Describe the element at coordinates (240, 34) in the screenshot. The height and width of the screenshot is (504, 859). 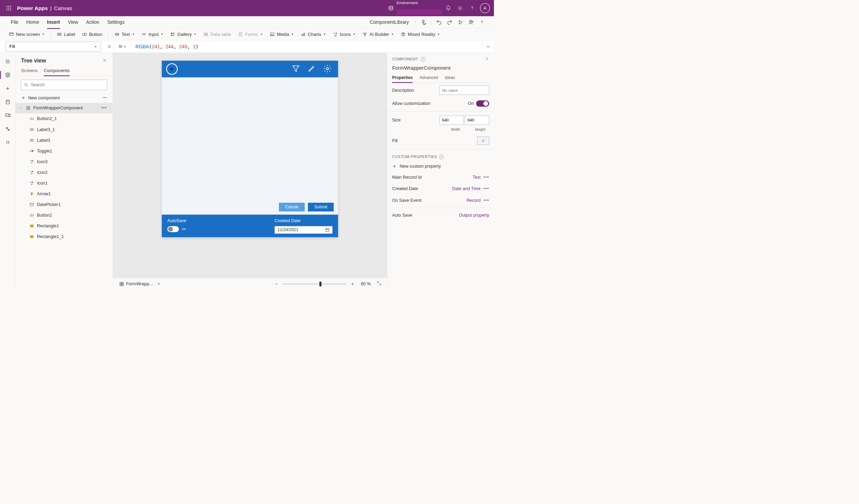
I see `forms-icon` at that location.